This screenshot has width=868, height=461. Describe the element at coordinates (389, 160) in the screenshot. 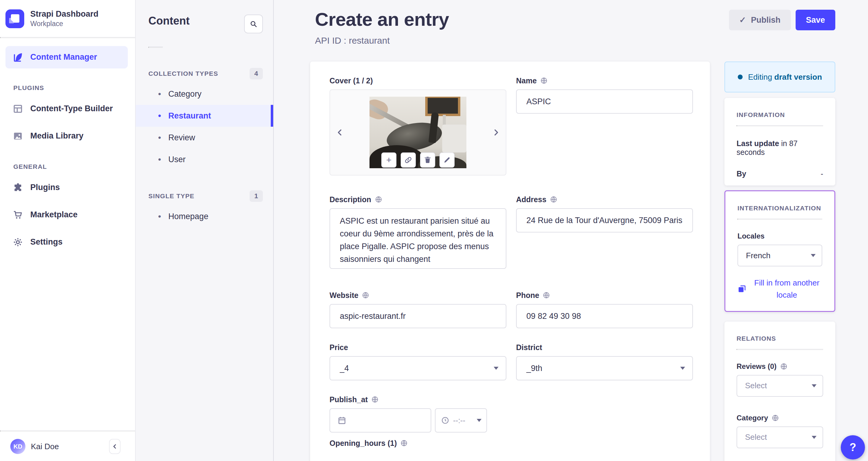

I see `plus-icon: +` at that location.